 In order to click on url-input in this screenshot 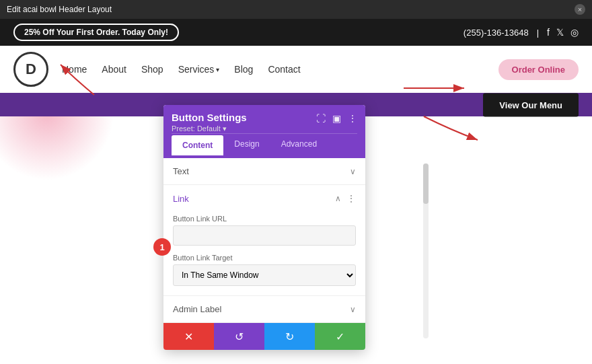, I will do `click(264, 235)`.